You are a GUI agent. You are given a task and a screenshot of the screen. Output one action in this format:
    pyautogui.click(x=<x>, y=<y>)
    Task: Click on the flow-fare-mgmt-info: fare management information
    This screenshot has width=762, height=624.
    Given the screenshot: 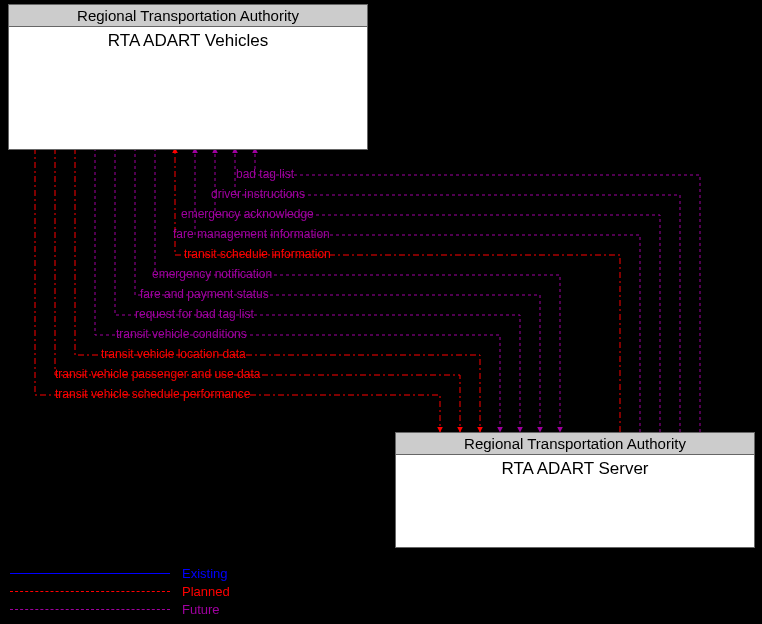 What is the action you would take?
    pyautogui.click(x=252, y=234)
    